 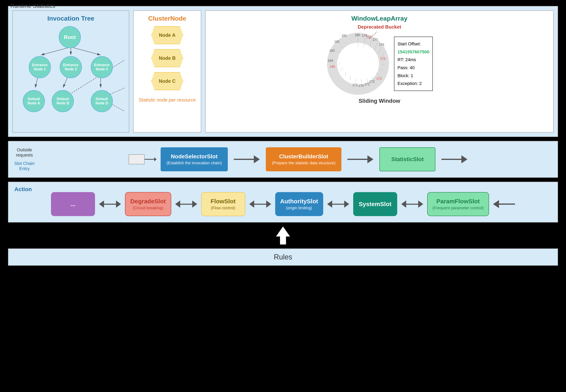 What do you see at coordinates (73, 204) in the screenshot?
I see `action-slot-dots: ...` at bounding box center [73, 204].